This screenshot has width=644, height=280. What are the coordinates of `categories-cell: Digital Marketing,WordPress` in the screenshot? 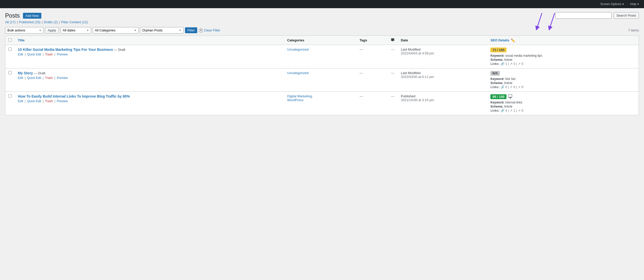 It's located at (320, 103).